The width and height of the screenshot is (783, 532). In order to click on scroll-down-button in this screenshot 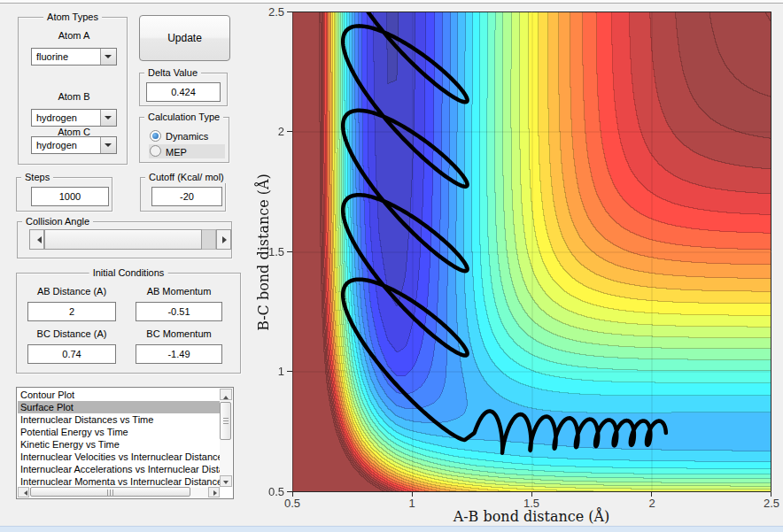, I will do `click(226, 482)`.